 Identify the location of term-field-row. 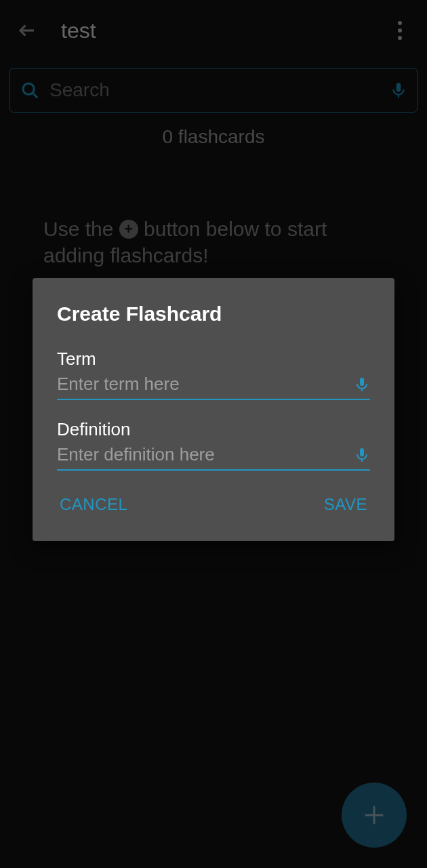
(214, 387).